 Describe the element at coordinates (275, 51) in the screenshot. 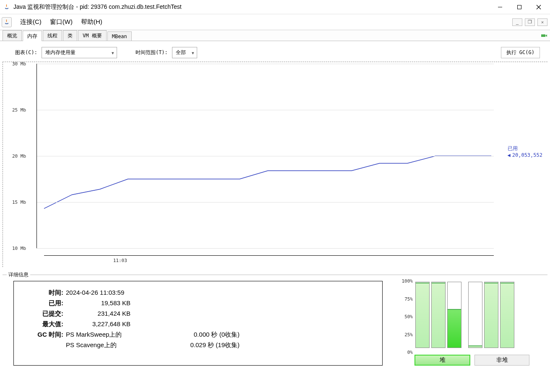

I see `chart-controls: 图表(C): 堆内存使用量 ▾ 时间范围(T): 全部 ▾ 执行 GC(G)` at that location.